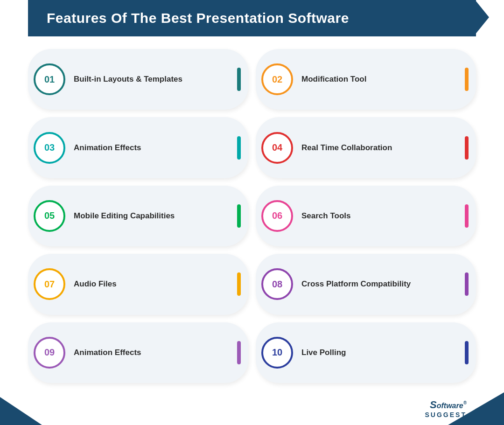  I want to click on feature-label-02: Modification Tool, so click(381, 79).